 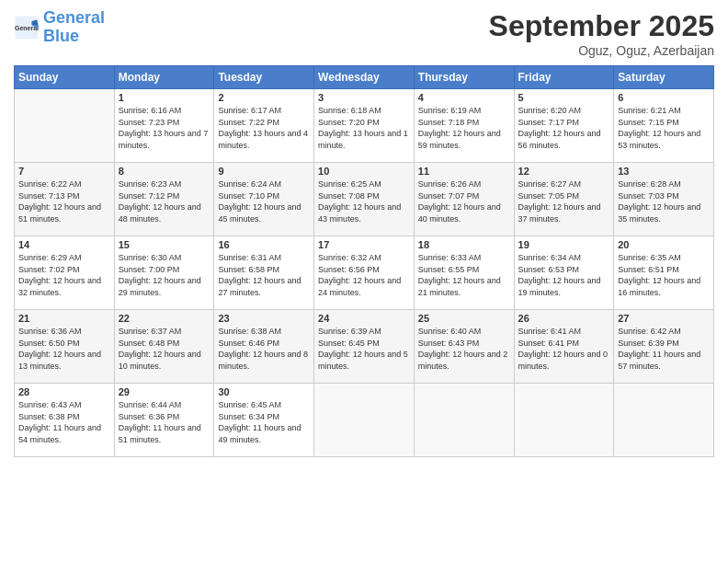 I want to click on day-info: Sunrise: 6:39 AMSunset: 6:45 PMDaylight:…, so click(x=364, y=349).